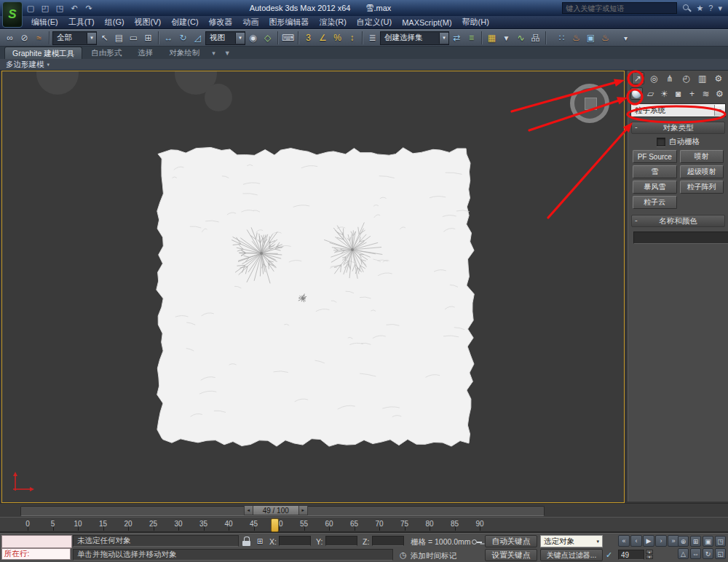 This screenshot has height=562, width=728. What do you see at coordinates (106, 52) in the screenshot?
I see `ribbon-tab-freeform: 自由形式` at bounding box center [106, 52].